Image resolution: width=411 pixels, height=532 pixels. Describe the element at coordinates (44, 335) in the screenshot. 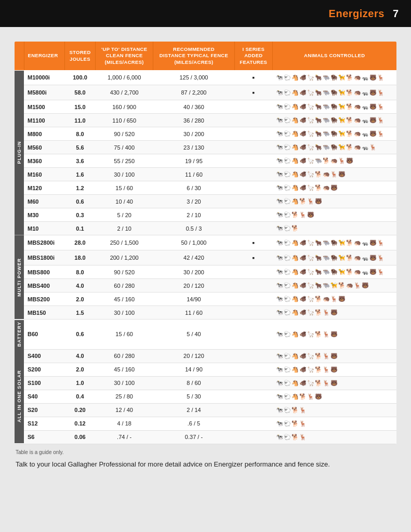

I see `model-name: B60` at that location.